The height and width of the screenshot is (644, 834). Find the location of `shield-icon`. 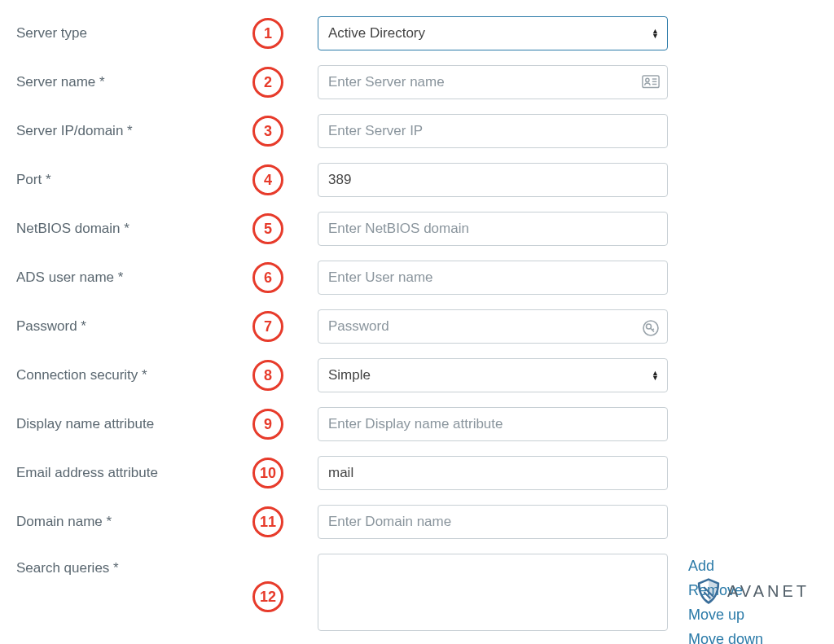

shield-icon is located at coordinates (709, 591).